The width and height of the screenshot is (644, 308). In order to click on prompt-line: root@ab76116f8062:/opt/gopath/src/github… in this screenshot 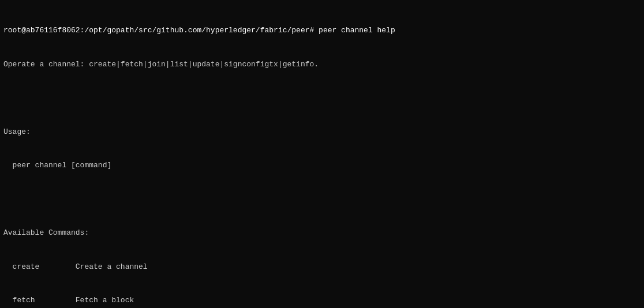, I will do `click(322, 31)`.